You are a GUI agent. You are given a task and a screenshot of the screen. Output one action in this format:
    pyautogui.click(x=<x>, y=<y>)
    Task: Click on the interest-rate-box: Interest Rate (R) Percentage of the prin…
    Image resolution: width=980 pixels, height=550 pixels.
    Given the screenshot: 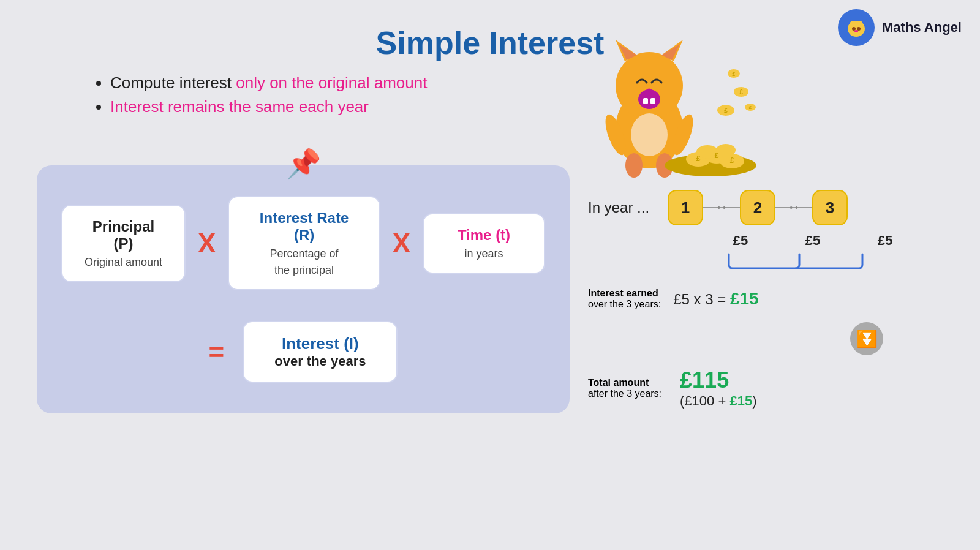 What is the action you would take?
    pyautogui.click(x=304, y=243)
    